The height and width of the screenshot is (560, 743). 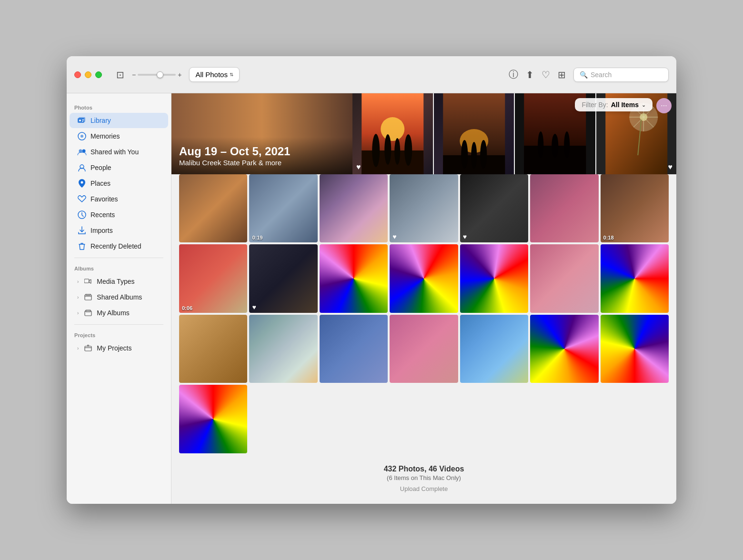 What do you see at coordinates (78, 313) in the screenshot?
I see `expand-icon-3: ›` at bounding box center [78, 313].